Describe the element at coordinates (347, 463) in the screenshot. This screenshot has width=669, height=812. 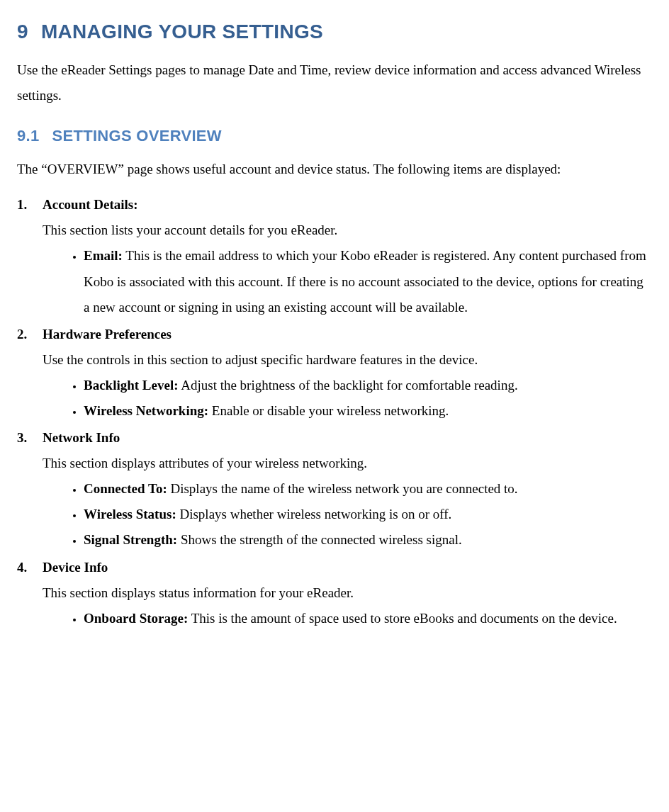
I see `item-desc: This section displays attributes of your…` at that location.